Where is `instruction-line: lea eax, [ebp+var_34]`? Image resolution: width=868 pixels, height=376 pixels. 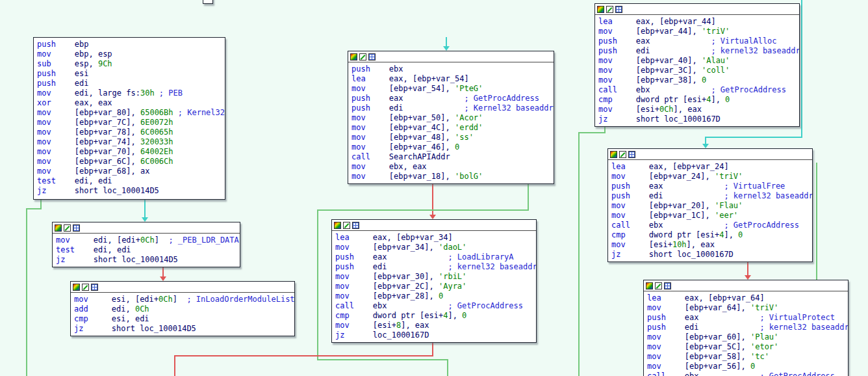 instruction-line: lea eax, [ebp+var_34] is located at coordinates (434, 238).